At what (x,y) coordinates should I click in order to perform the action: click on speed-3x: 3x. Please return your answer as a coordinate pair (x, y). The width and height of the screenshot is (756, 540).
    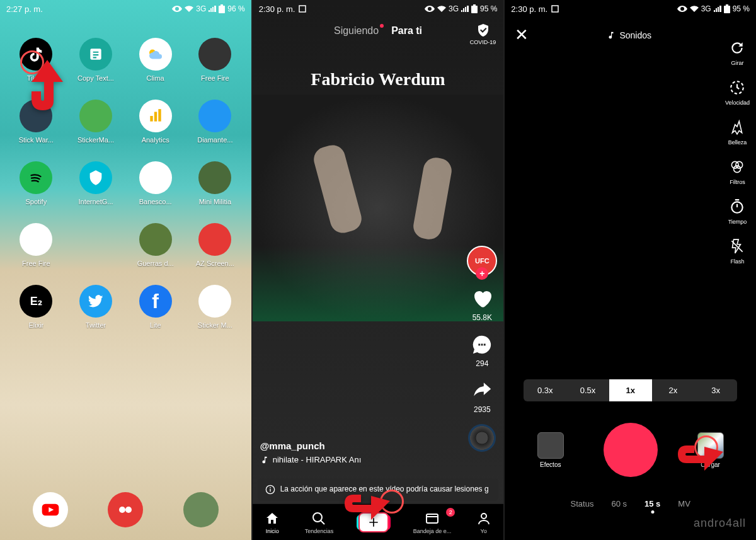
    Looking at the image, I should click on (716, 391).